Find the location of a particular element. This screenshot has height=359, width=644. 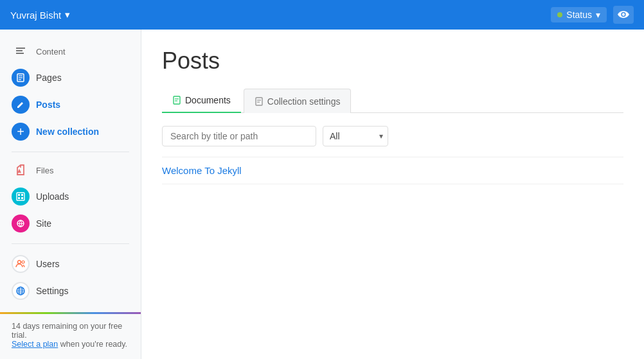

eye-icon is located at coordinates (623, 15).